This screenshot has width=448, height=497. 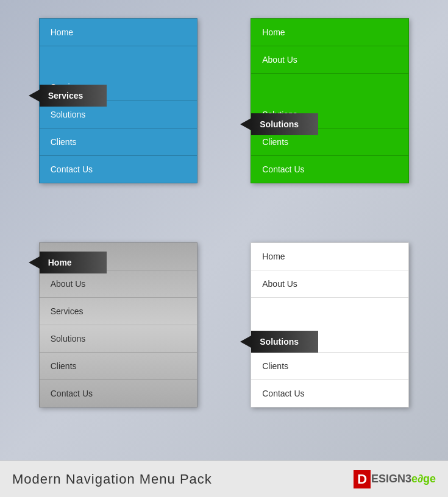 I want to click on gray-item-about: About Us, so click(x=118, y=284).